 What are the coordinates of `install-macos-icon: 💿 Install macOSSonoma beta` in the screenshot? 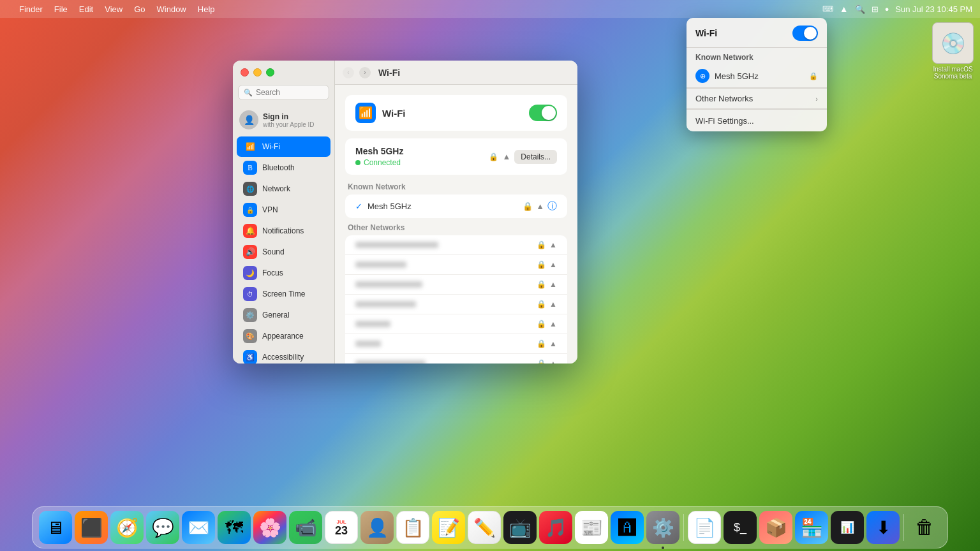 It's located at (953, 51).